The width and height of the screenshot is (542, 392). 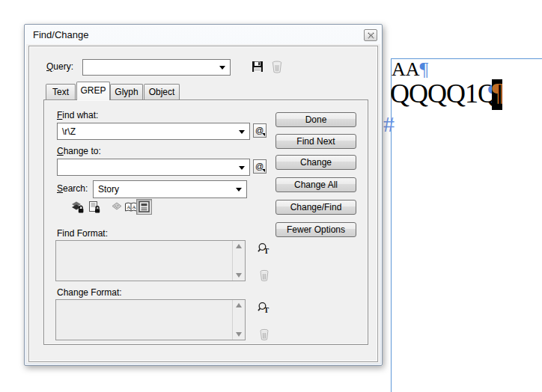 I want to click on document-text-line-2: QQQQ1Q, so click(x=443, y=94).